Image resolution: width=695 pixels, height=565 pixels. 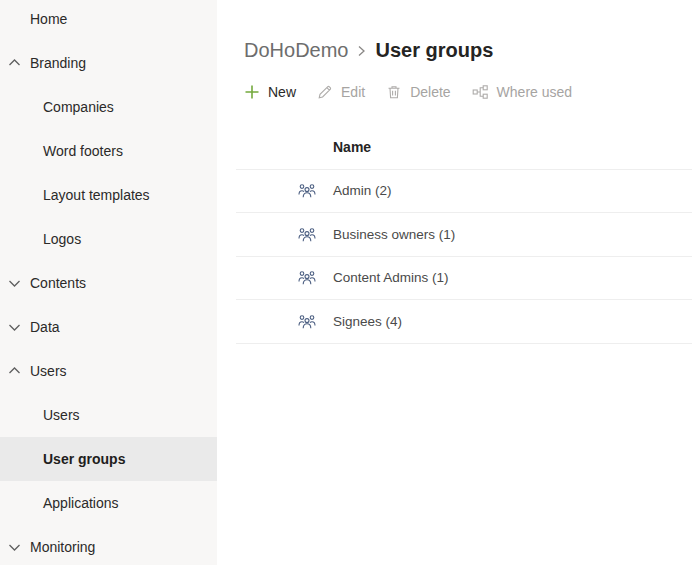 I want to click on sidebar-item-logos: Logos, so click(x=108, y=239).